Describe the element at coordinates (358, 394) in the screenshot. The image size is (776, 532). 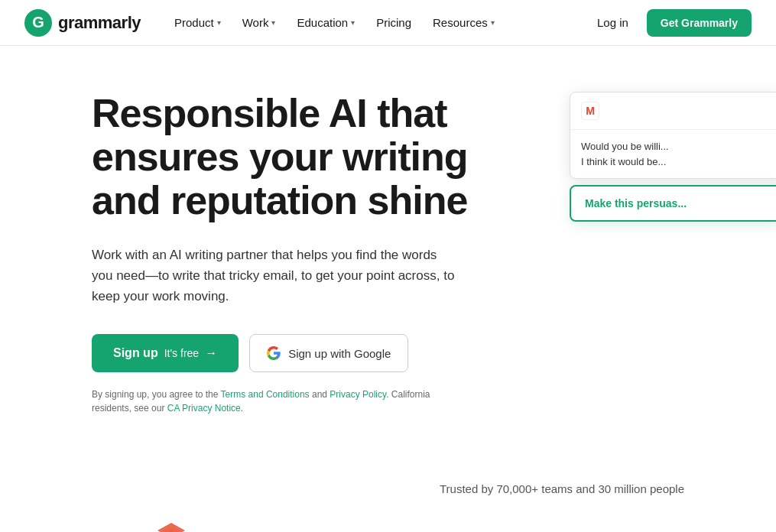
I see `privacy-link: Privacy Policy` at that location.